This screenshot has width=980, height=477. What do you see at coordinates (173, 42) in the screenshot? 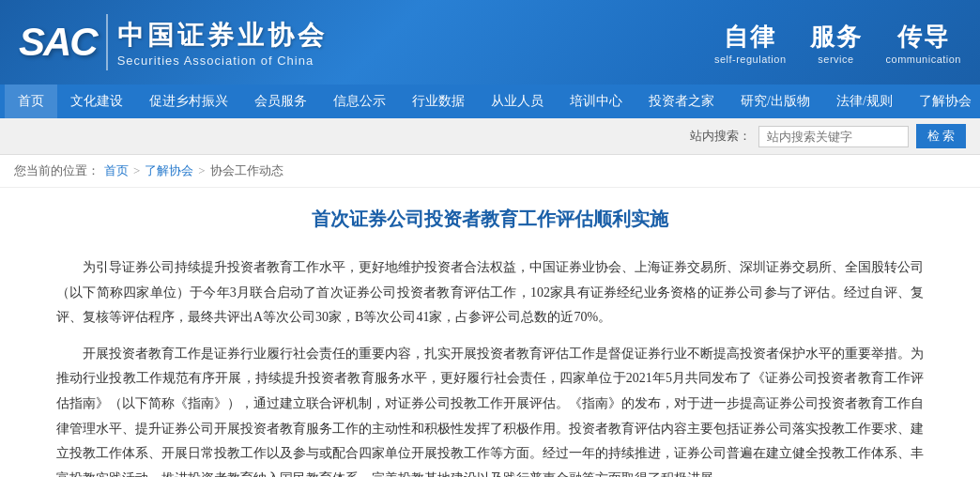
I see `header-left: SAC 中国证券业协会 Securities Association of Ch…` at bounding box center [173, 42].